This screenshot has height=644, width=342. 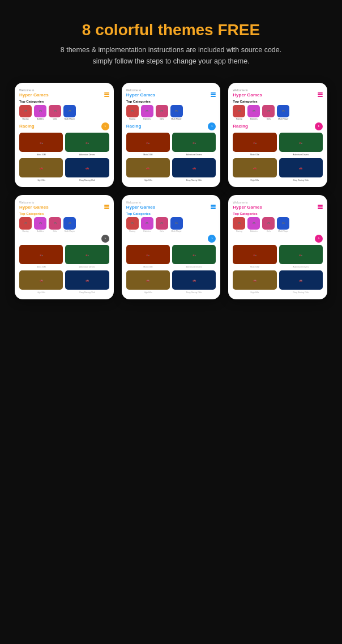 What do you see at coordinates (277, 247) in the screenshot?
I see `phone-card-6: Welcome to Hyper Games Top Categories 🎮 …` at bounding box center [277, 247].